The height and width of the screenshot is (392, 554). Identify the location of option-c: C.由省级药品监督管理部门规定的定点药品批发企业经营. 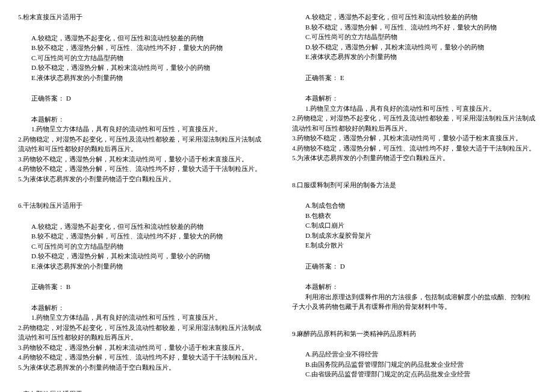
(420, 375).